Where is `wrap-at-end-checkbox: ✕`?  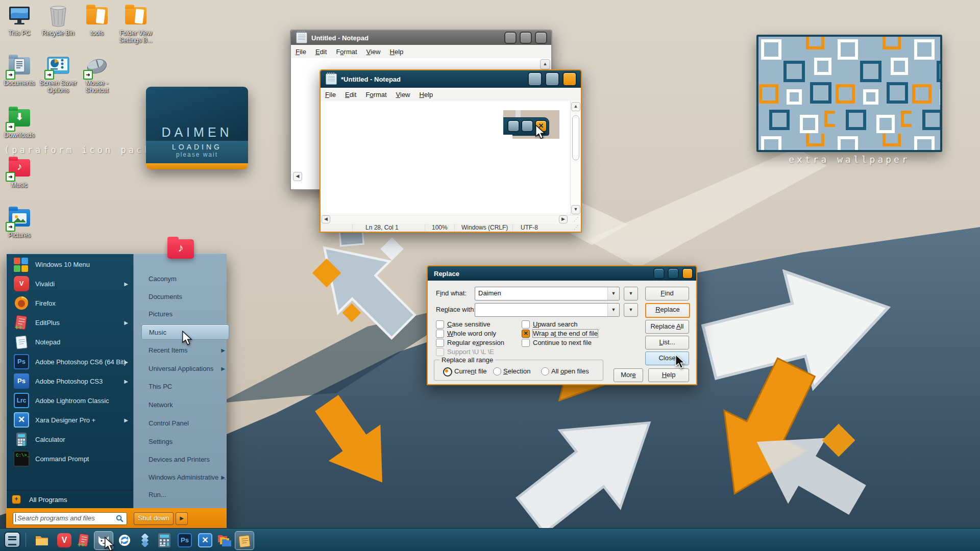
wrap-at-end-checkbox: ✕ is located at coordinates (526, 334).